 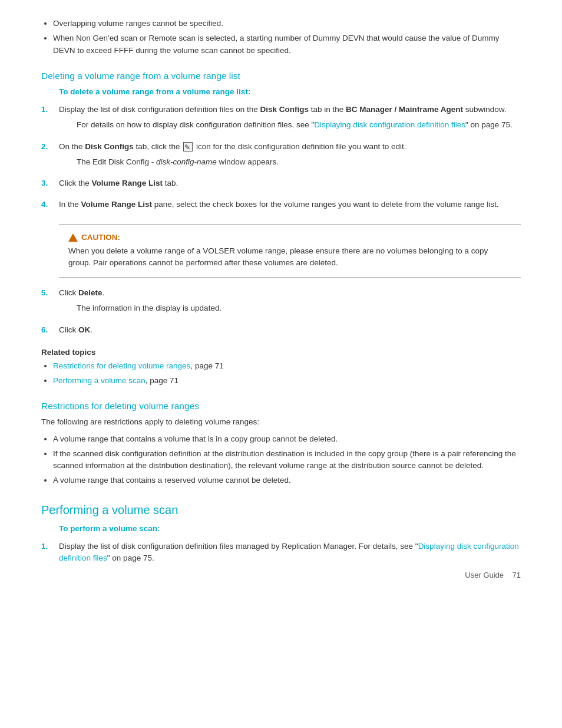 What do you see at coordinates (281, 303) in the screenshot?
I see `step-5: 5. Click Delete. The information in the …` at bounding box center [281, 303].